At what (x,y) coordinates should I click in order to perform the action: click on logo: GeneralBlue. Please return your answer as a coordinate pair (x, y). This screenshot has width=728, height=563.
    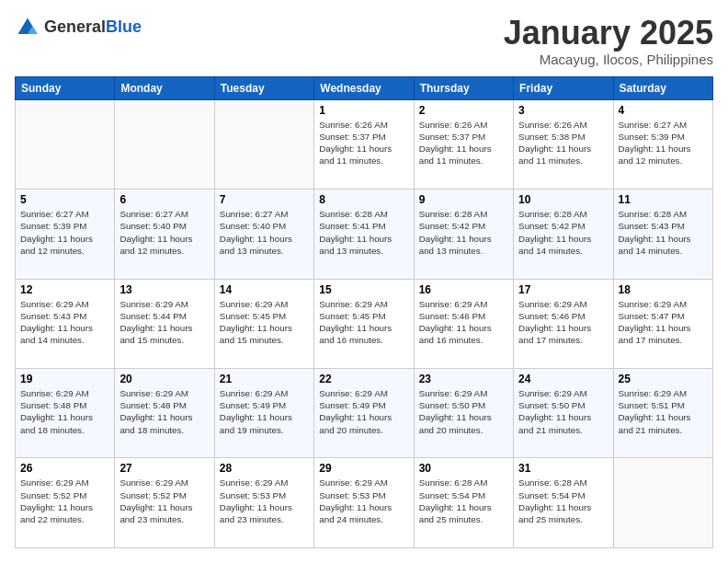
    Looking at the image, I should click on (78, 28).